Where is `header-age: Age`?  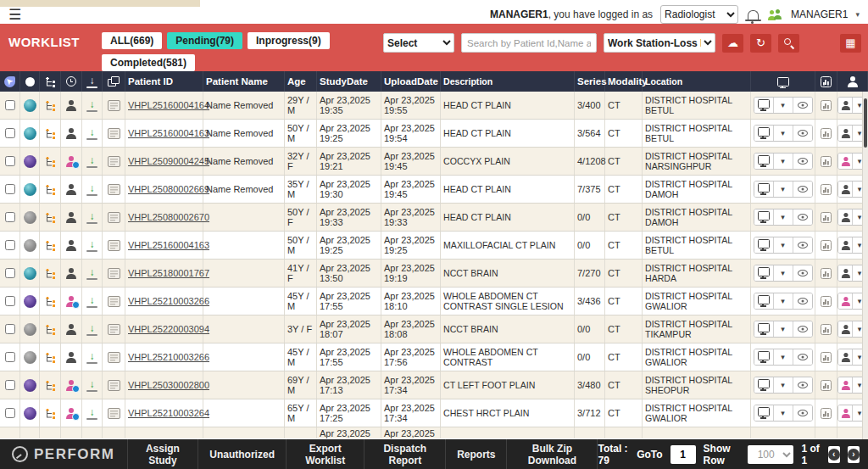 header-age: Age is located at coordinates (301, 81).